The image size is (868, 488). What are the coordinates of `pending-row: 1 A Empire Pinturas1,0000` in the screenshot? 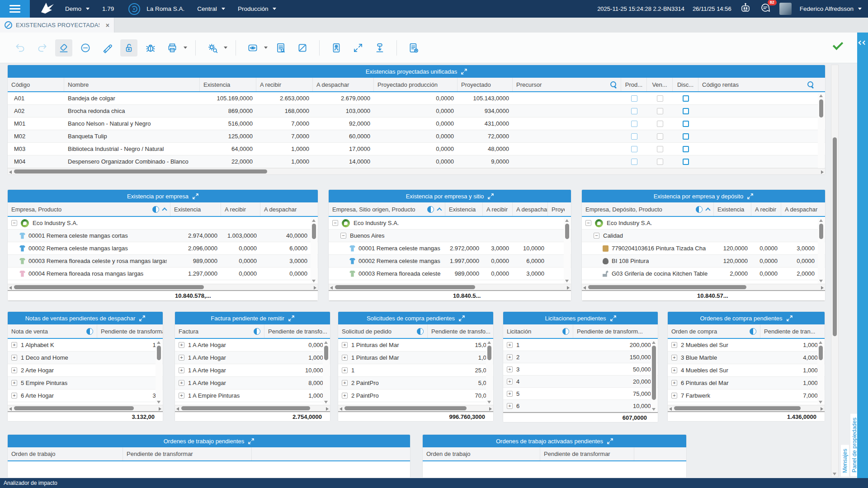 It's located at (252, 396).